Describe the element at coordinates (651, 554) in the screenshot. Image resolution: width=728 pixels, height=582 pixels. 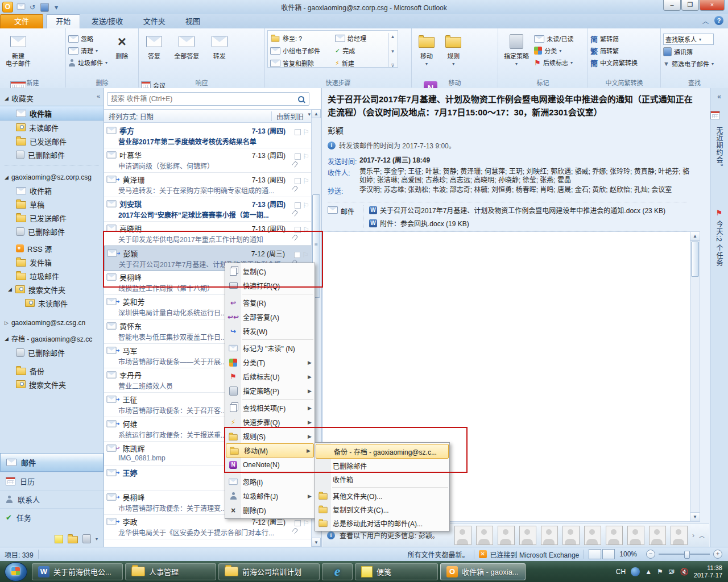
I see `zoom-out-button: −` at that location.